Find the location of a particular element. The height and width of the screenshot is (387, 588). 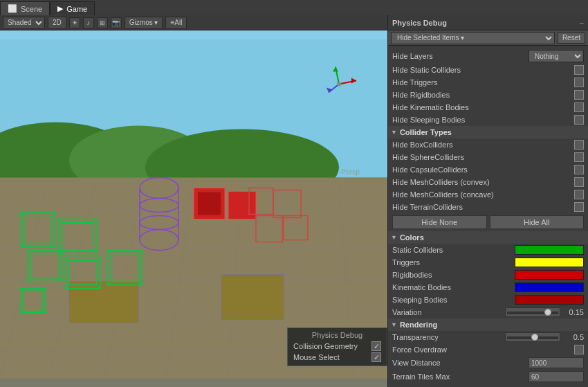

kinematic-color-label: Kinematic Bodies is located at coordinates (454, 287).